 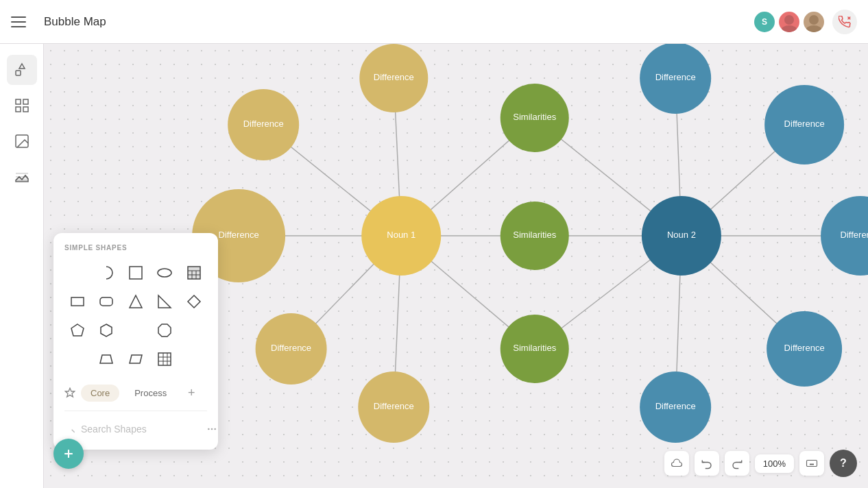 What do you see at coordinates (75, 22) in the screenshot?
I see `page-title: Bubble Map` at bounding box center [75, 22].